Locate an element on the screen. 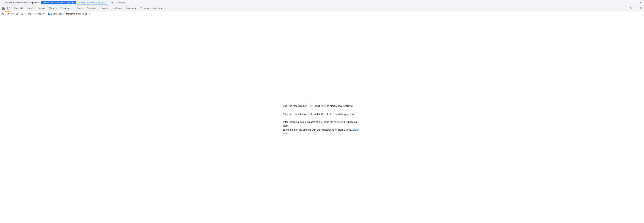 The height and width of the screenshot is (223, 644). notification-close-button: ✕ is located at coordinates (640, 2).